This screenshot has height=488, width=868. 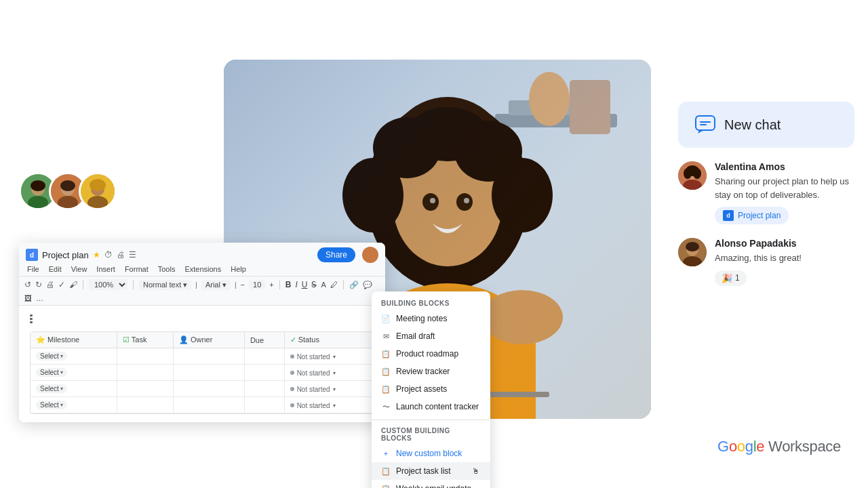 I want to click on font-increase: +, so click(x=271, y=285).